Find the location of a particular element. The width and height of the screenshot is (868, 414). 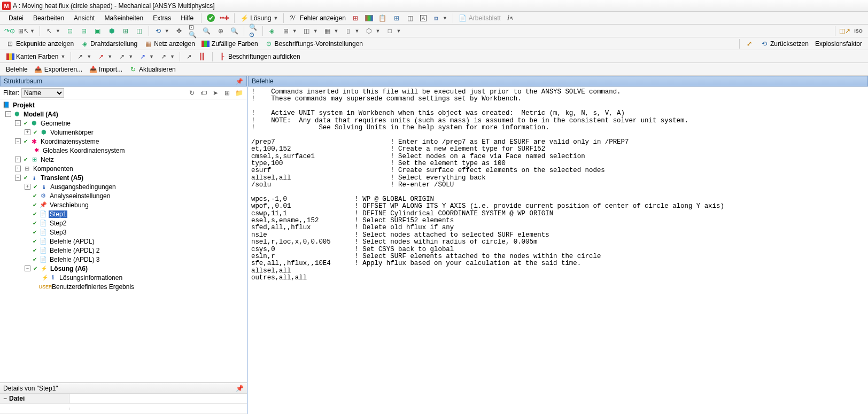

node-koordinatensysteme: Koordinatensysteme is located at coordinates (69, 142).